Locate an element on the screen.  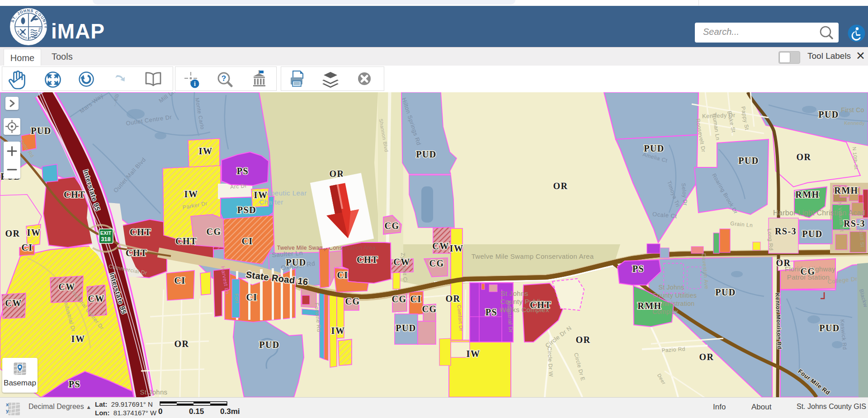
svg-text:Twelve Mile Swamp Conservation: Twelve Mile Swamp Conservation Area is located at coordinates (533, 256).